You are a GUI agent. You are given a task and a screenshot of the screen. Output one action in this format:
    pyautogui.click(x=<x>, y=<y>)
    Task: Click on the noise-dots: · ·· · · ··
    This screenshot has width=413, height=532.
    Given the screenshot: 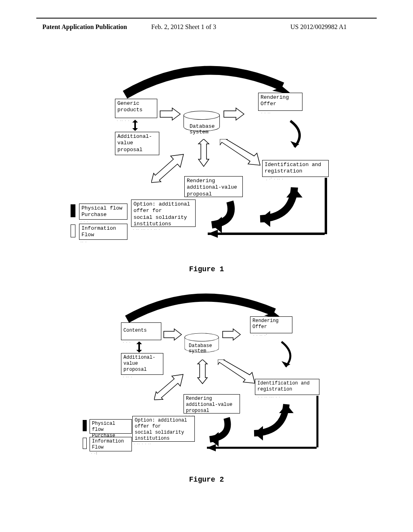 What is the action you would take?
    pyautogui.click(x=163, y=444)
    